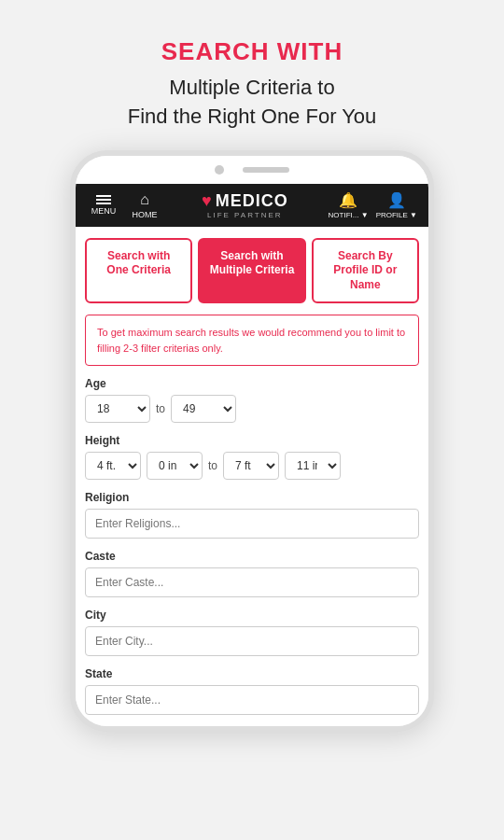 Image resolution: width=504 pixels, height=840 pixels. What do you see at coordinates (252, 202) in the screenshot?
I see `logo-name: MEDICO` at bounding box center [252, 202].